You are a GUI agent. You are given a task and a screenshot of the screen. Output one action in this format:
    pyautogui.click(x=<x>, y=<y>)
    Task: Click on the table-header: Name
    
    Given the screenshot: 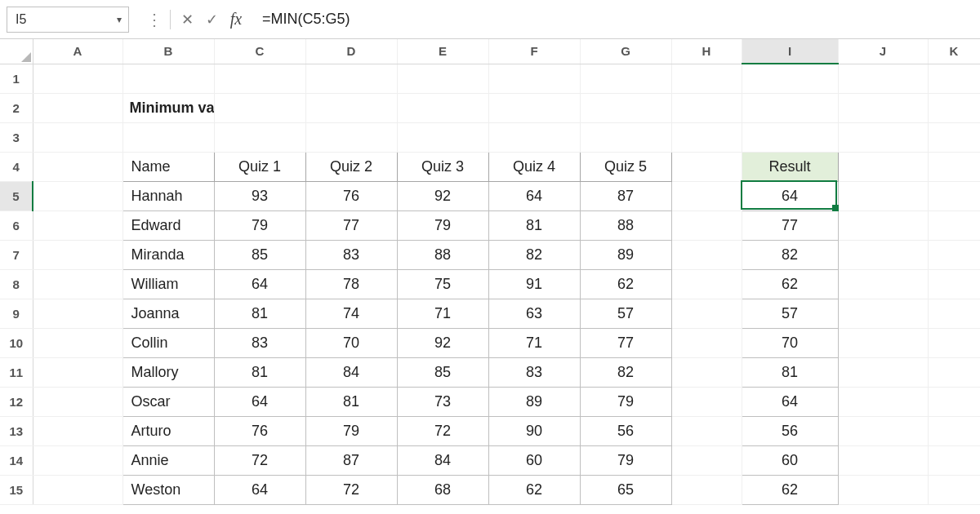 What is the action you would take?
    pyautogui.click(x=168, y=166)
    